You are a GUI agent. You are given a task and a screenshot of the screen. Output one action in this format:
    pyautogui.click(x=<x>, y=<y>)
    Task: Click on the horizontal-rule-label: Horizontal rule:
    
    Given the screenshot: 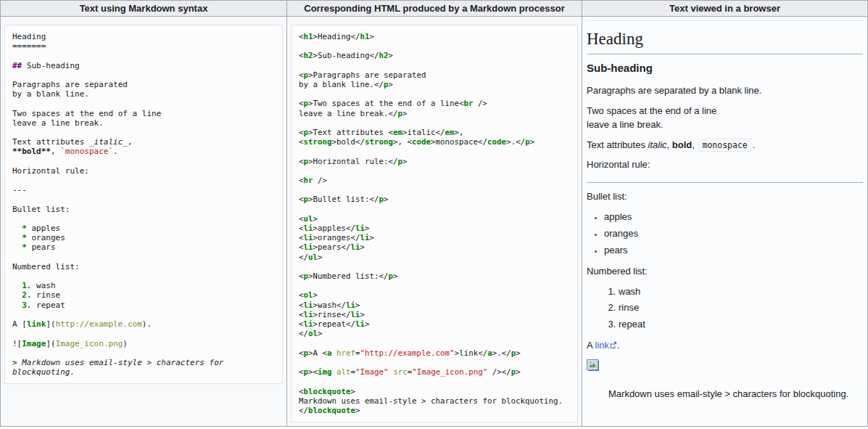 What is the action you would take?
    pyautogui.click(x=725, y=166)
    